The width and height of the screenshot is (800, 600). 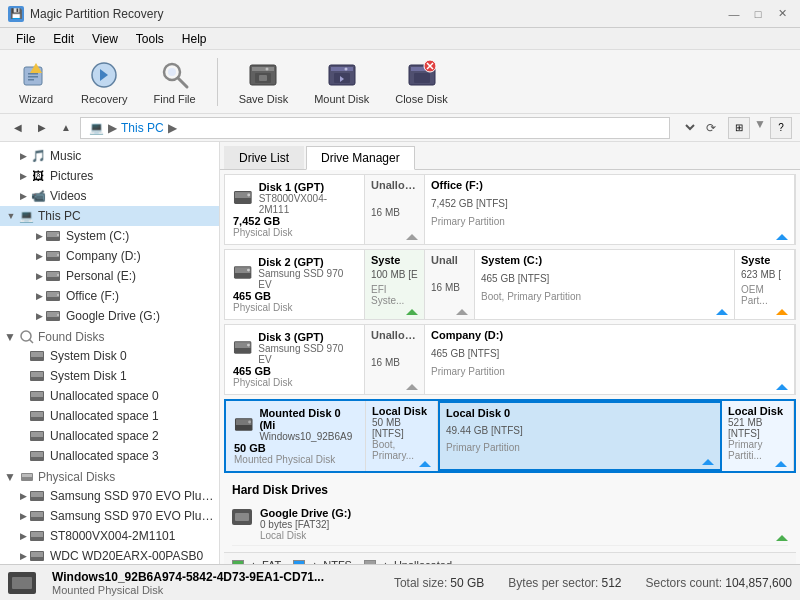 What do you see at coordinates (580, 448) in the screenshot?
I see `mounted-ld0-type: Primary Partition` at bounding box center [580, 448].